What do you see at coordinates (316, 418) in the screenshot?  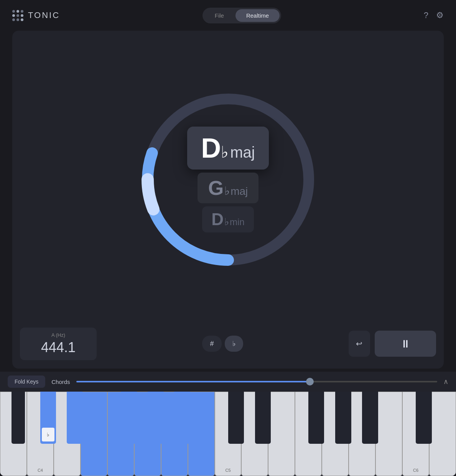 I see `black-key-gb5` at bounding box center [316, 418].